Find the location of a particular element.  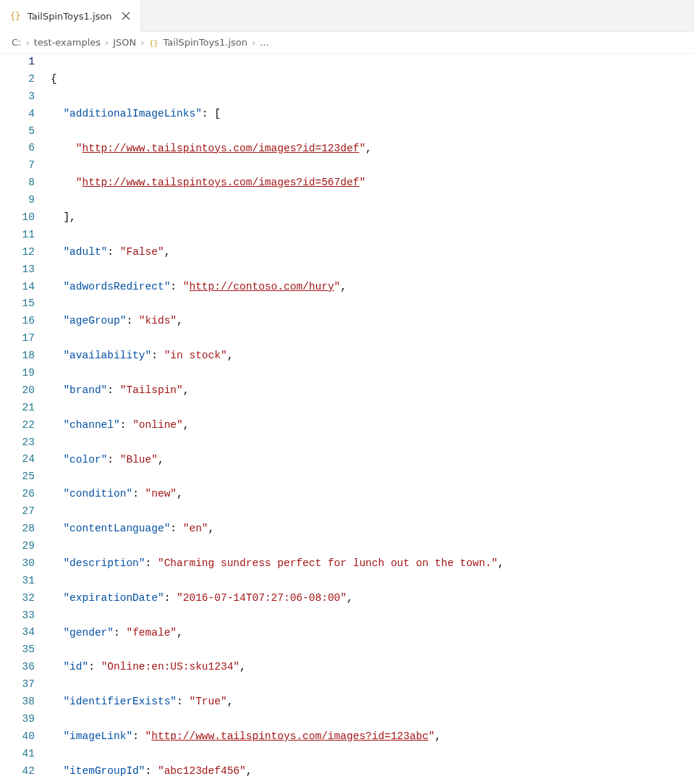

line-number: 24 is located at coordinates (17, 460).